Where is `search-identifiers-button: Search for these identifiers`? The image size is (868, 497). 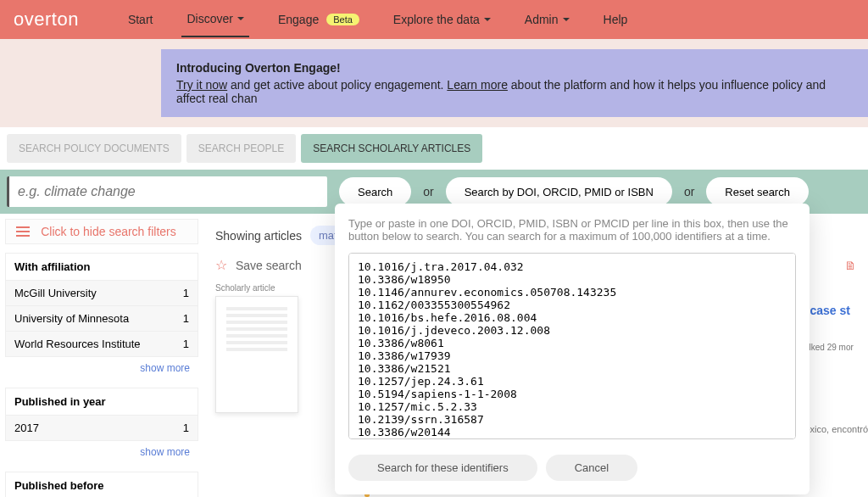
search-identifiers-button: Search for these identifiers is located at coordinates (442, 468).